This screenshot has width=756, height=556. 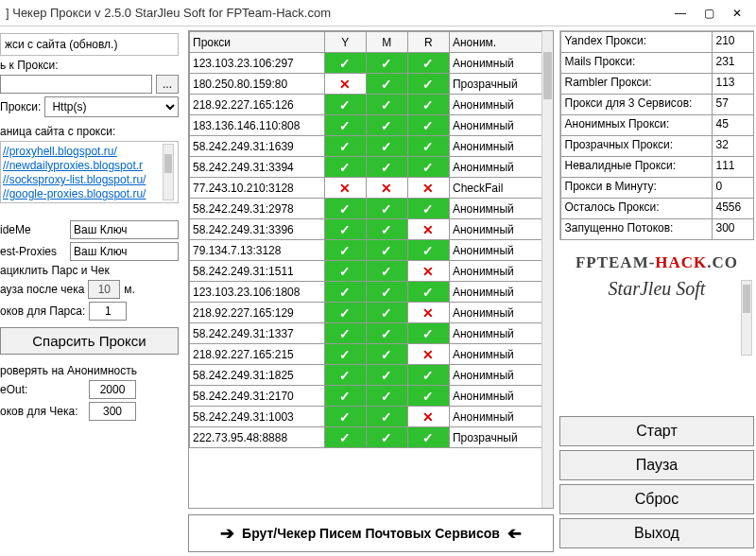 What do you see at coordinates (371, 375) in the screenshot?
I see `table-row: 58.242.249.31:1825✓✓✓Анонимный` at bounding box center [371, 375].